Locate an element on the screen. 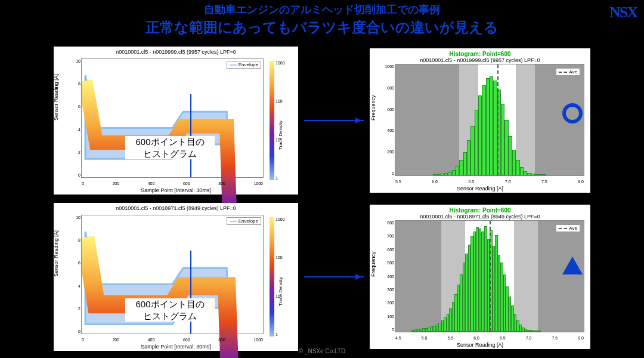 This screenshot has height=358, width=644. copyright-text: © _NSXe Co.LTD is located at coordinates (322, 351).